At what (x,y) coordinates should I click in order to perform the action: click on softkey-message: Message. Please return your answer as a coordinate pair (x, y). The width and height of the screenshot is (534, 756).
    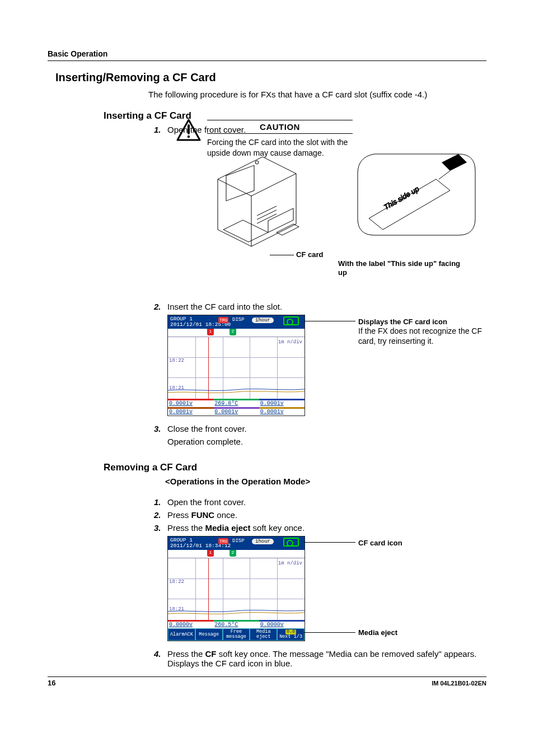
    Looking at the image, I should click on (209, 634).